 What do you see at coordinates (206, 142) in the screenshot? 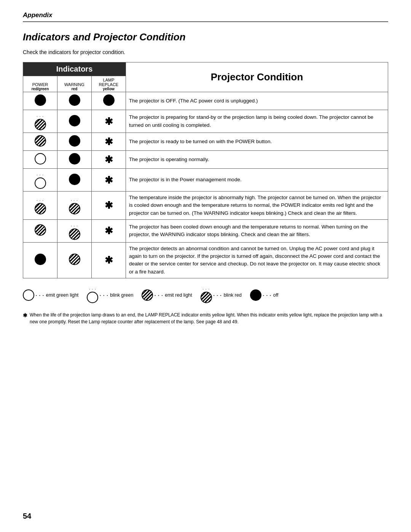
I see `table-row: ✱The projector is ready to be turned on …` at bounding box center [206, 142].